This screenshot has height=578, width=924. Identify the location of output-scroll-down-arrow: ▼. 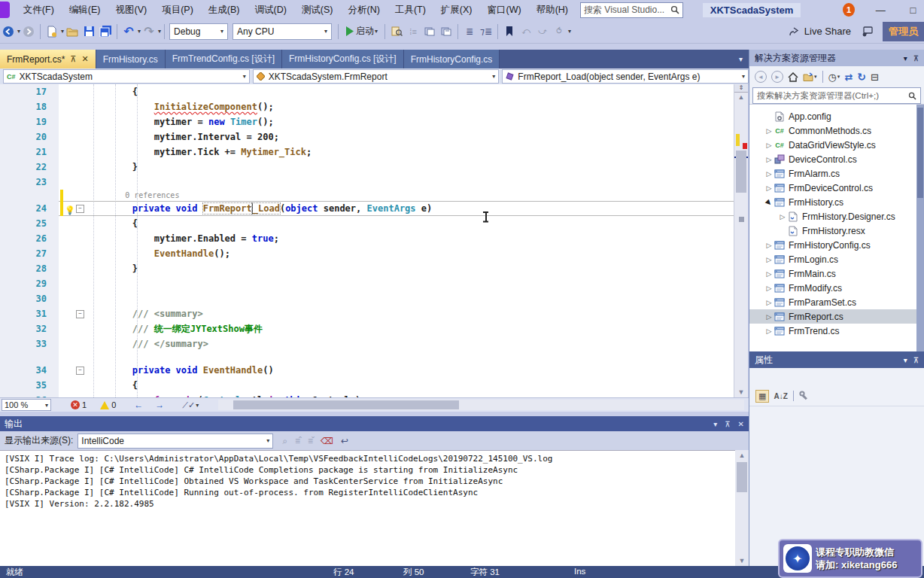
(742, 561).